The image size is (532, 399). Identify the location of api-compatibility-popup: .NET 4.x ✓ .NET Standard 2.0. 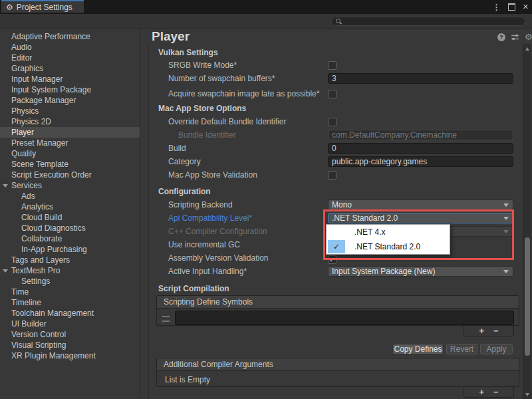
(388, 239).